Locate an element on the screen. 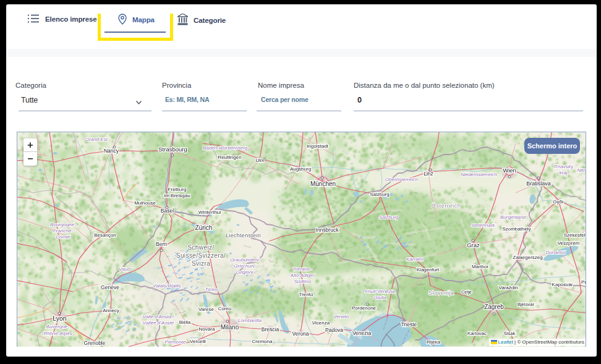 The width and height of the screenshot is (601, 364). svg-text: Innsbruck is located at coordinates (328, 230).